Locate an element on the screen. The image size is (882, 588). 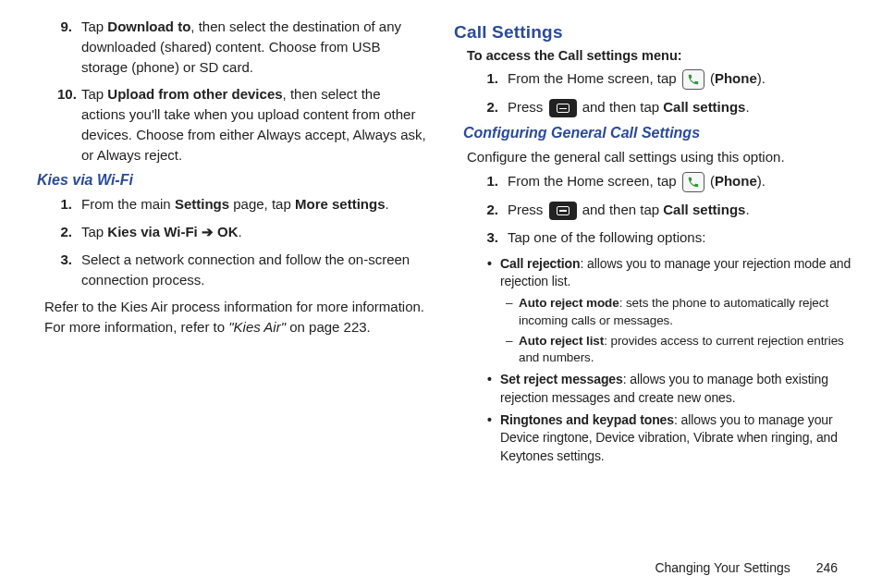
dash-body: Auto reject mode: sets the phone to auto… is located at coordinates (686, 312).